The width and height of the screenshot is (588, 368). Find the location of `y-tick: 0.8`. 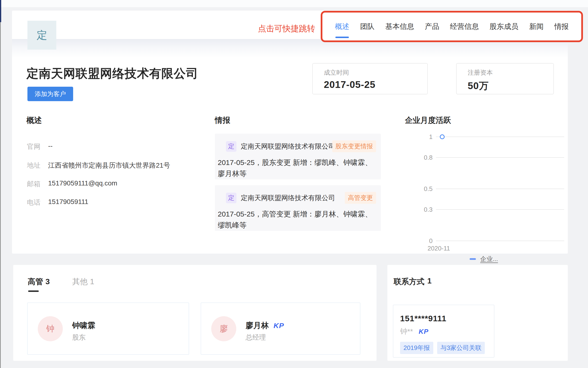

y-tick: 0.8 is located at coordinates (425, 158).